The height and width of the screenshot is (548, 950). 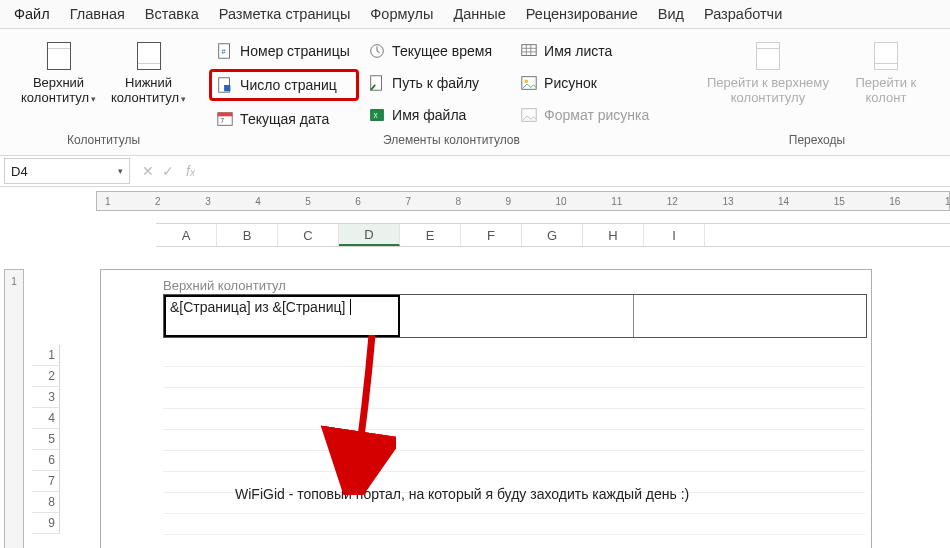 What do you see at coordinates (743, 14) in the screenshot?
I see `tab-dev: Разработчи` at bounding box center [743, 14].